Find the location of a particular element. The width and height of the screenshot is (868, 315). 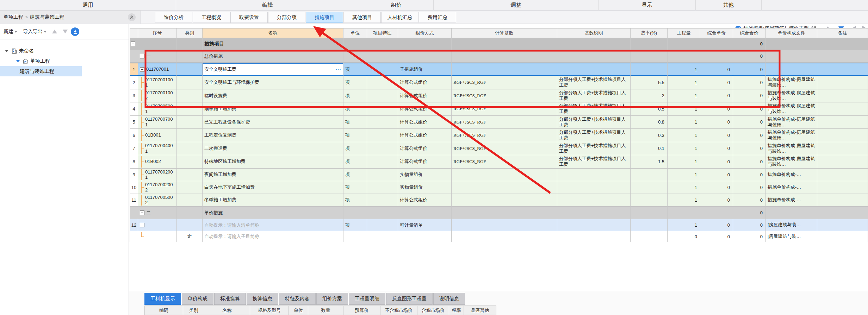

detail-column-header-含税市场价: 含税市场价 is located at coordinates (433, 310).